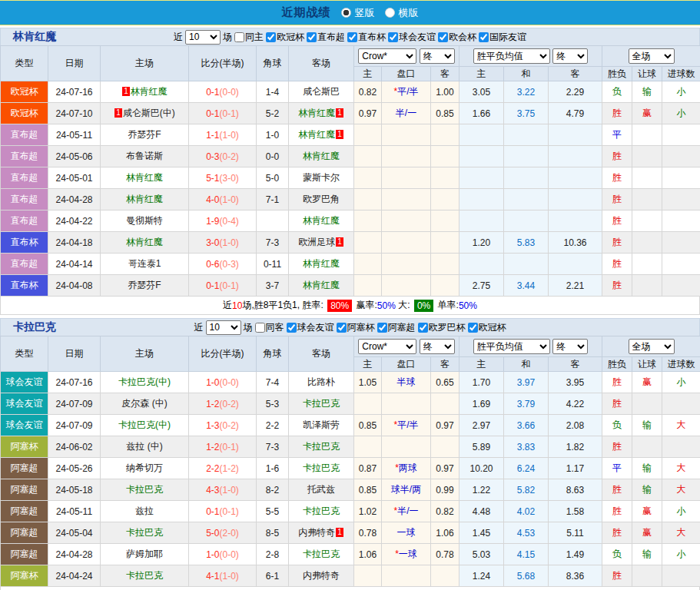 This screenshot has height=590, width=700. What do you see at coordinates (144, 156) in the screenshot?
I see `home-team-name: 布鲁诺斯` at bounding box center [144, 156].